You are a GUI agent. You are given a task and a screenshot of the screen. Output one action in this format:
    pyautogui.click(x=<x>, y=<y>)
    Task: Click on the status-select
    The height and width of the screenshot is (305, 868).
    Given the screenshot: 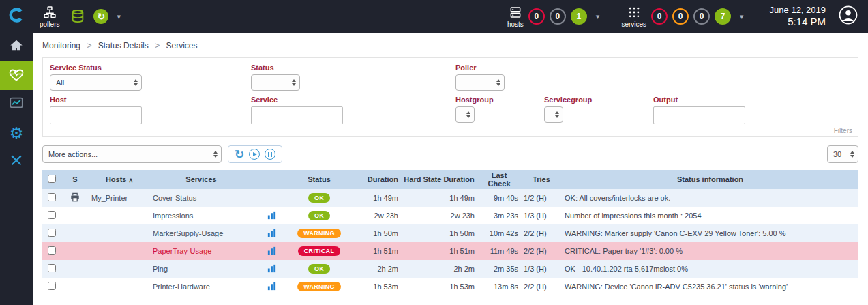 What is the action you would take?
    pyautogui.click(x=275, y=83)
    